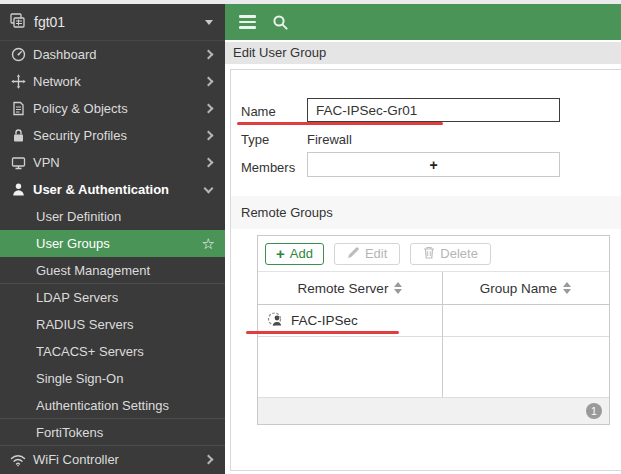 The image size is (621, 474). I want to click on table-header-row: Remote Server Group Name, so click(434, 288).